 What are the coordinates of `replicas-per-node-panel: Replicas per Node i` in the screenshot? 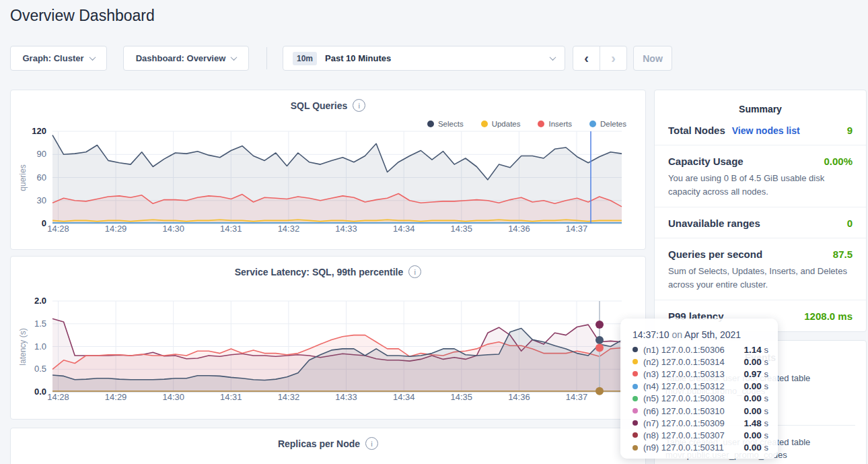 It's located at (328, 446).